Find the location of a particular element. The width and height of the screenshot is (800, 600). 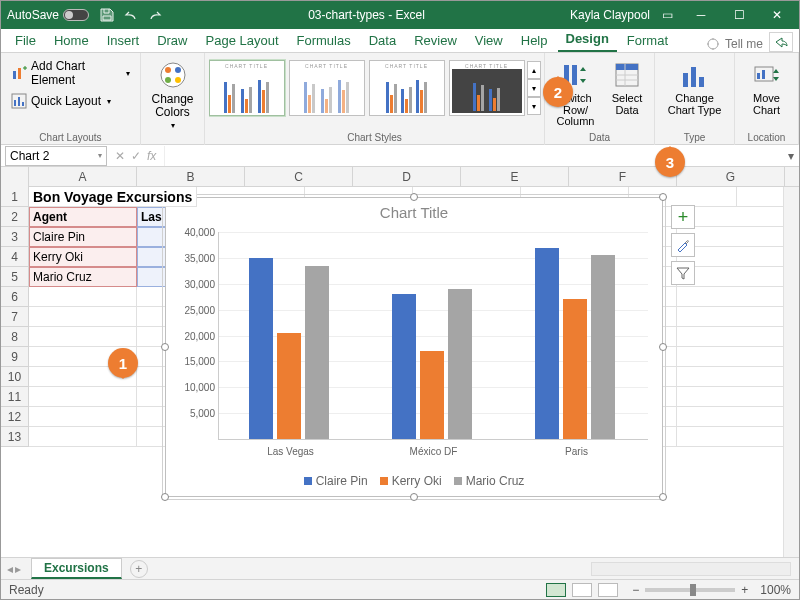

cell: Kerry Oki is located at coordinates (83, 257).